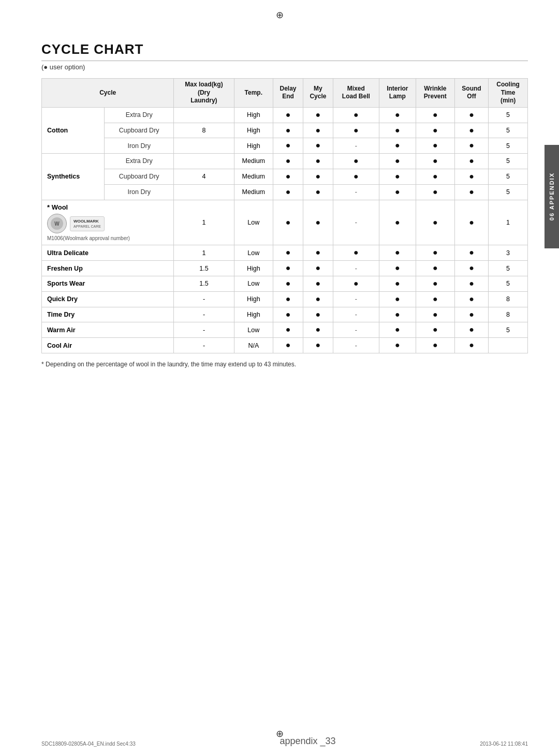 The width and height of the screenshot is (559, 756). What do you see at coordinates (139, 192) in the screenshot?
I see `sub-cycle-cell: Iron Dry` at bounding box center [139, 192].